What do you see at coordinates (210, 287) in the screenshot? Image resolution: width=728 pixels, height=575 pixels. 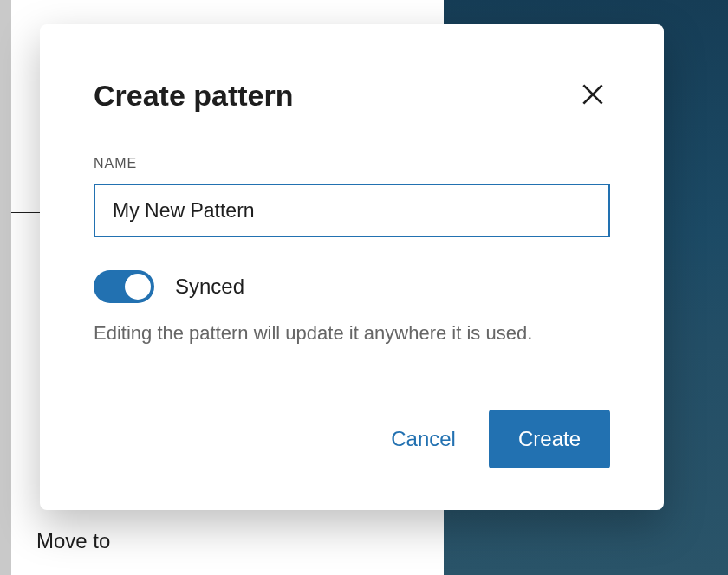 I see `synced-toggle-label: Synced` at bounding box center [210, 287].